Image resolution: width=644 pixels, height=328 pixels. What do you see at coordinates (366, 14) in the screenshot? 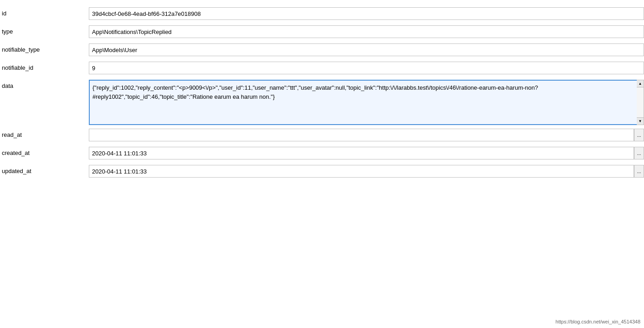
I see `value-container-id` at bounding box center [366, 14].